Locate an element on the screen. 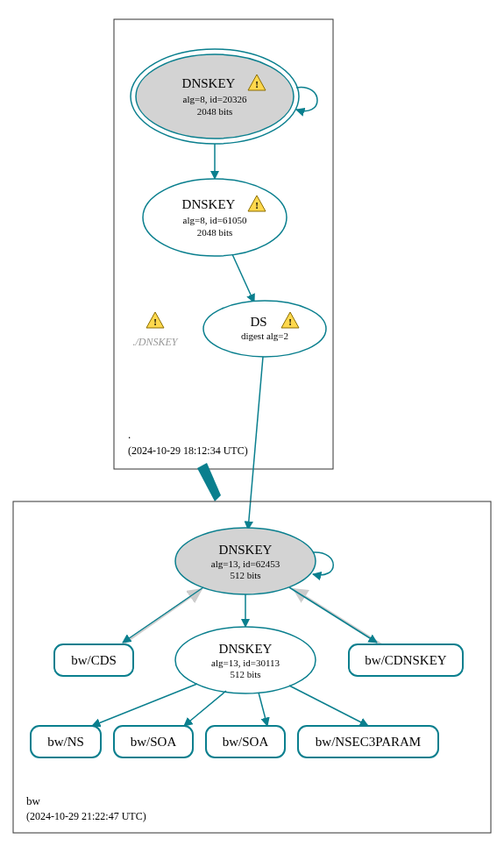 The height and width of the screenshot is (846, 504). edge-cdnskey-to-ksk is located at coordinates (337, 617).